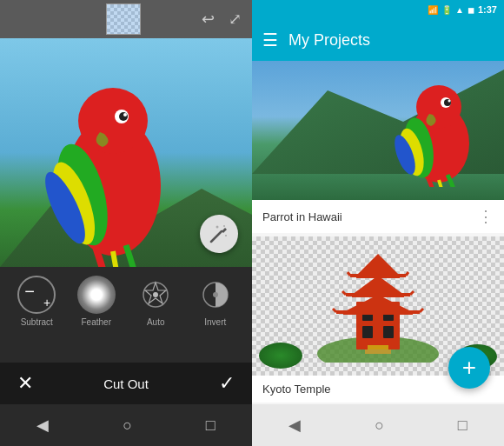 Image resolution: width=504 pixels, height=446 pixels. What do you see at coordinates (209, 19) in the screenshot?
I see `undo-button: ↩` at bounding box center [209, 19].